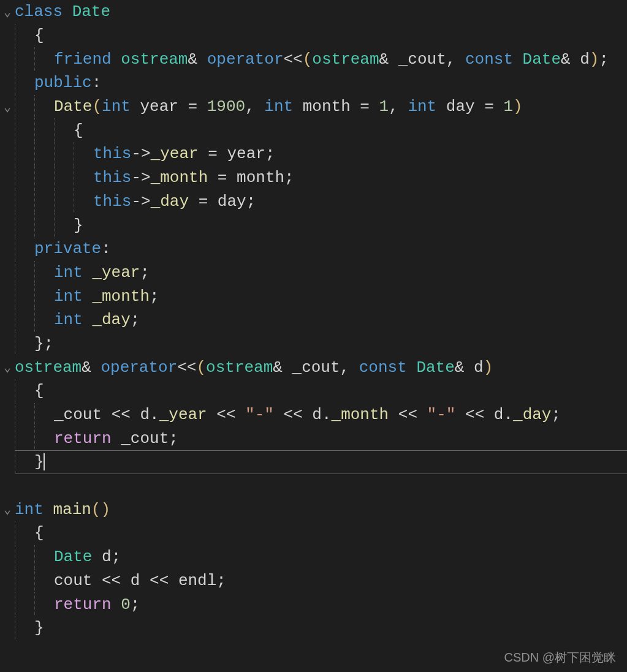  What do you see at coordinates (314, 83) in the screenshot?
I see `code-line: public:` at bounding box center [314, 83].